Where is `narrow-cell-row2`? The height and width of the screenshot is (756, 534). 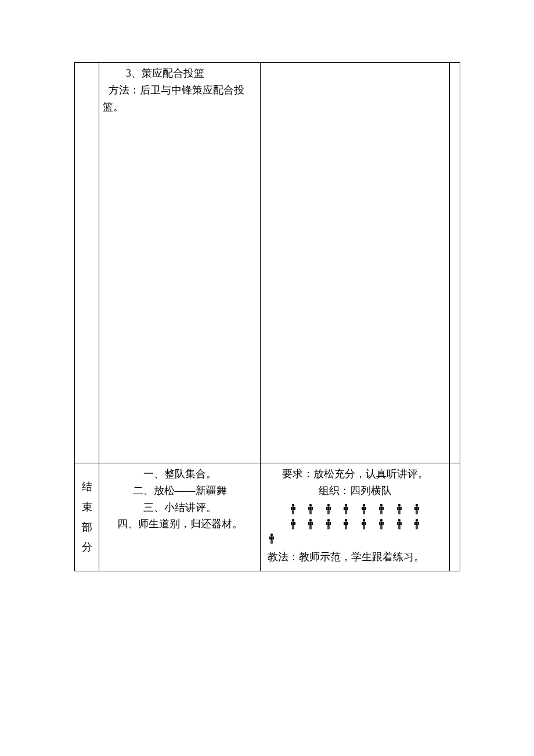
narrow-cell-row2 is located at coordinates (455, 517).